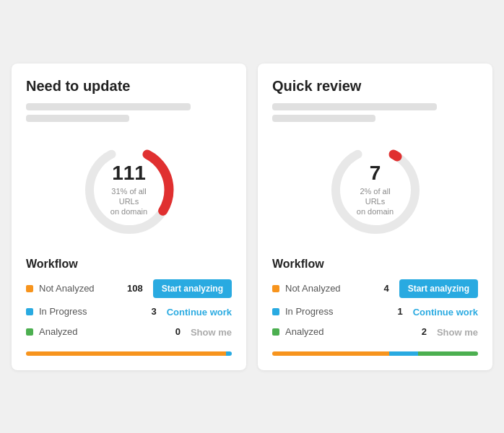 The height and width of the screenshot is (433, 504). I want to click on card-0-count: 111, so click(129, 172).